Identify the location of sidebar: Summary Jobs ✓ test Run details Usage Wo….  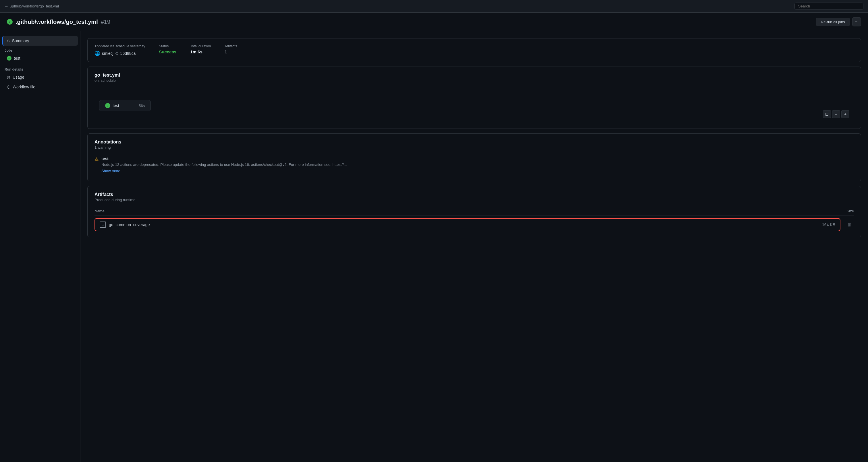
(40, 246).